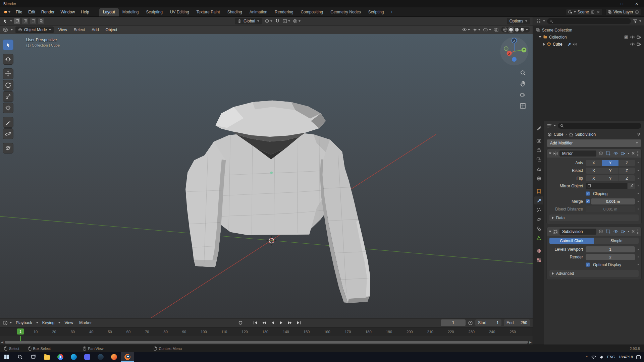 Image resolution: width=644 pixels, height=362 pixels. I want to click on data-subpanel-header: Data, so click(594, 218).